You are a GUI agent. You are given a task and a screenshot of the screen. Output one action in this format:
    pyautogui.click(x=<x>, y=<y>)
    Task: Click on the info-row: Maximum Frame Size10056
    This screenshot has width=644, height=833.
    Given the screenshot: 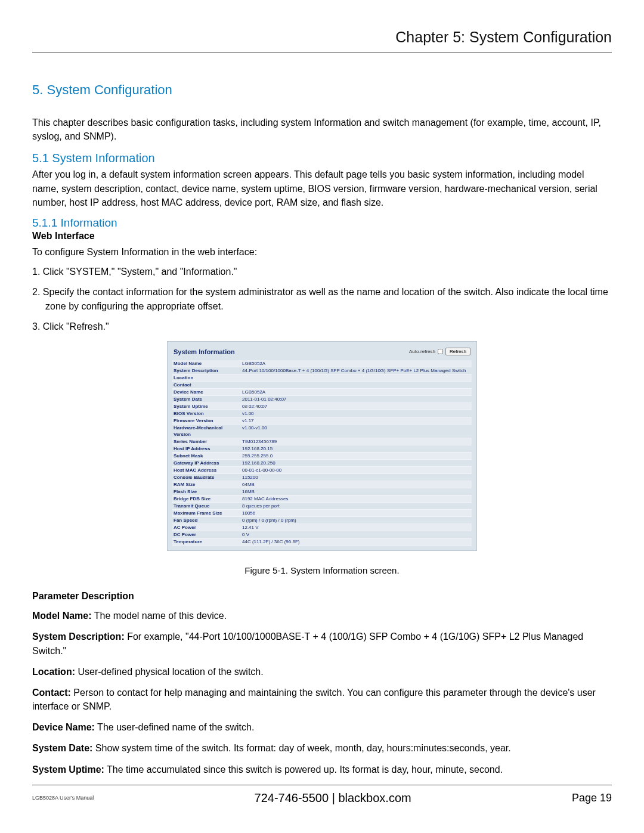 What is the action you would take?
    pyautogui.click(x=322, y=513)
    